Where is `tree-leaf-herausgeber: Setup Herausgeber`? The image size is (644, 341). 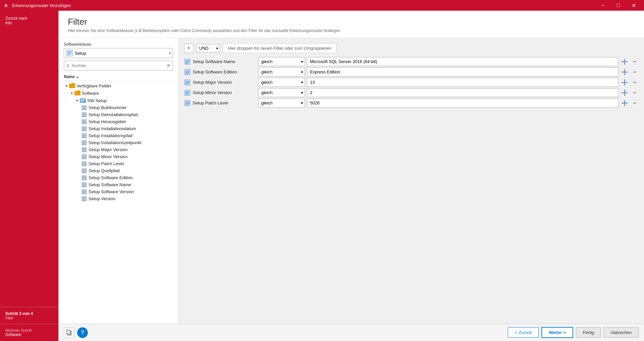 tree-leaf-herausgeber: Setup Herausgeber is located at coordinates (118, 121).